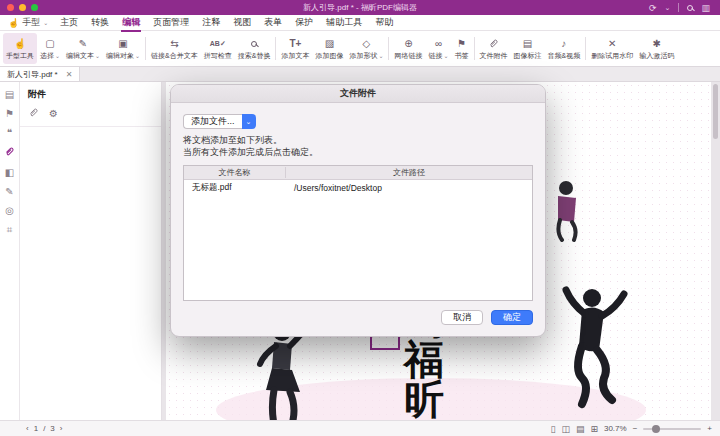 Image resolution: width=720 pixels, height=436 pixels. What do you see at coordinates (408, 48) in the screenshot?
I see `web-link-button: ⊕ 网络链接` at bounding box center [408, 48].